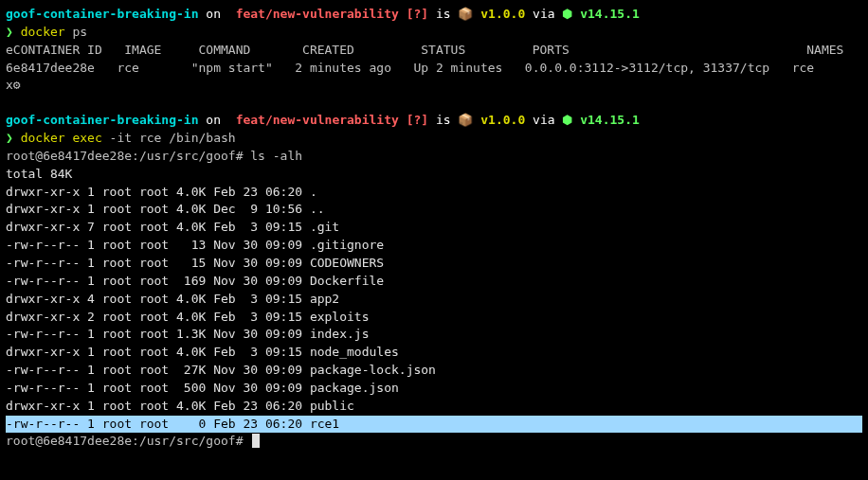  I want to click on command-line-2: ❯ docker exec -it rce /bin/bash, so click(434, 138).